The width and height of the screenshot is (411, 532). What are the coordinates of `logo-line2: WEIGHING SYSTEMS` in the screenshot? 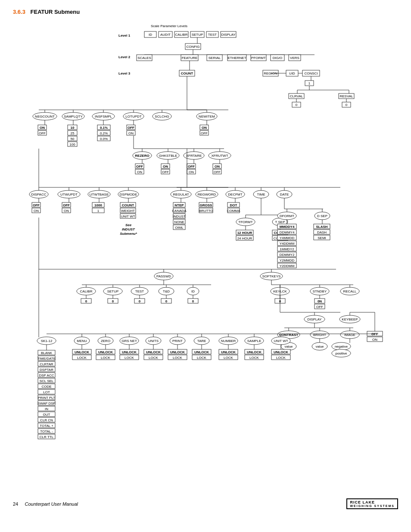 It's located at (372, 506).